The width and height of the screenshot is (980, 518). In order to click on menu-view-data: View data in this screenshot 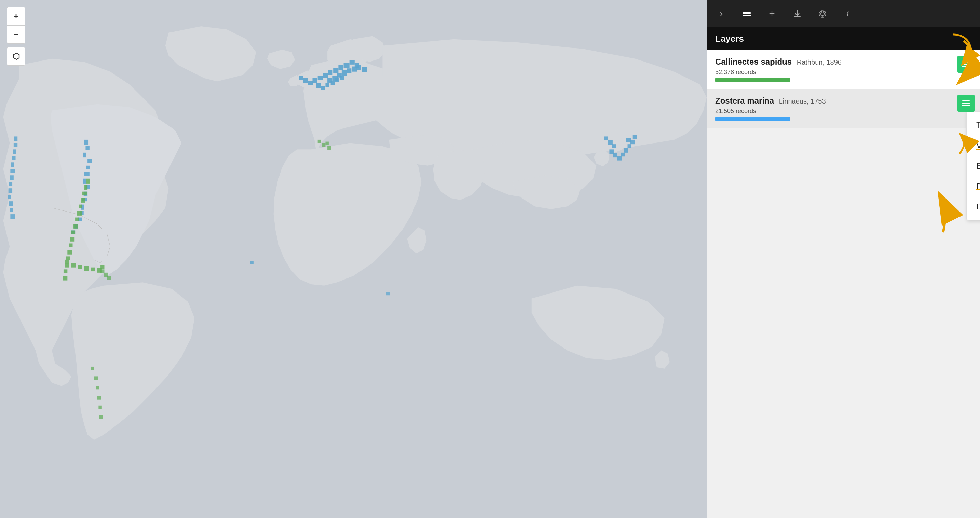, I will do `click(973, 146)`.